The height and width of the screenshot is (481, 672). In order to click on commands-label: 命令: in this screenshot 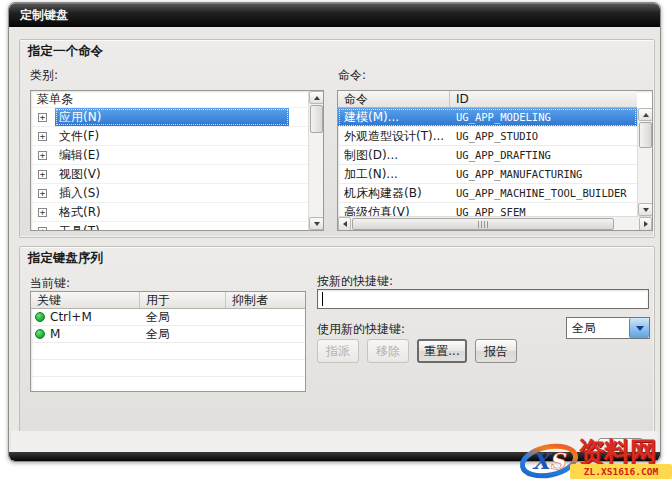, I will do `click(352, 76)`.